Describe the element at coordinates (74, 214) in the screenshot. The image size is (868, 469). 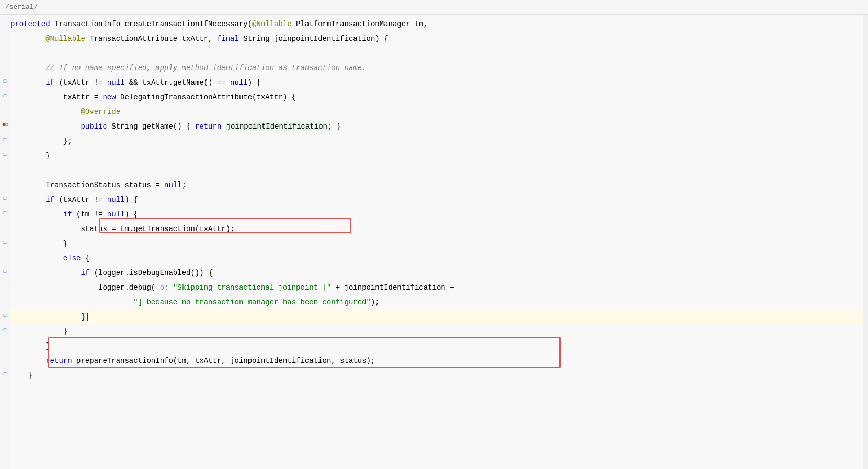
I see `line-14-content: if (tm != null) {` at that location.